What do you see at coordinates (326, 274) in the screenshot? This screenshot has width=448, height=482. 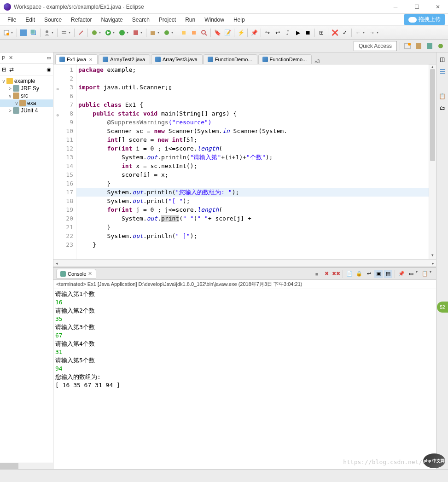 I see `remove-launch-button: ✖` at bounding box center [326, 274].